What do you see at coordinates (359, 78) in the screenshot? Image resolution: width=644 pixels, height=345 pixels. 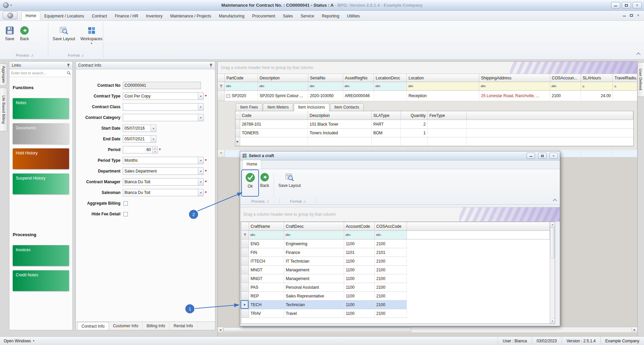 I see `column-header-assetregno: AssetRegNo` at bounding box center [359, 78].